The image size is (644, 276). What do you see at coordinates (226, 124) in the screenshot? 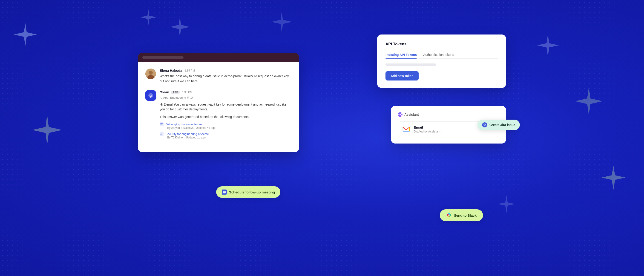
I see `doc1-link-row: Debugging customer issues` at bounding box center [226, 124].